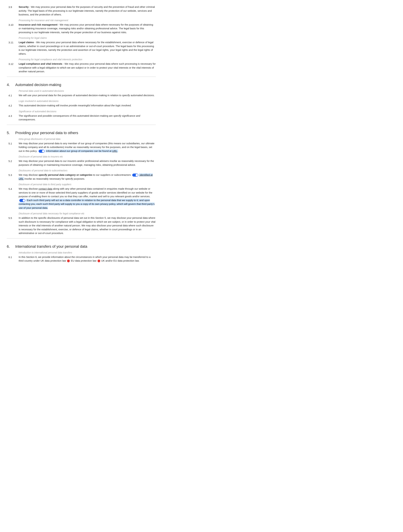 This screenshot has height=532, width=403. What do you see at coordinates (81, 226) in the screenshot?
I see `subsection-5-5: 5.5 In addition to the specific disclosu…` at bounding box center [81, 226].